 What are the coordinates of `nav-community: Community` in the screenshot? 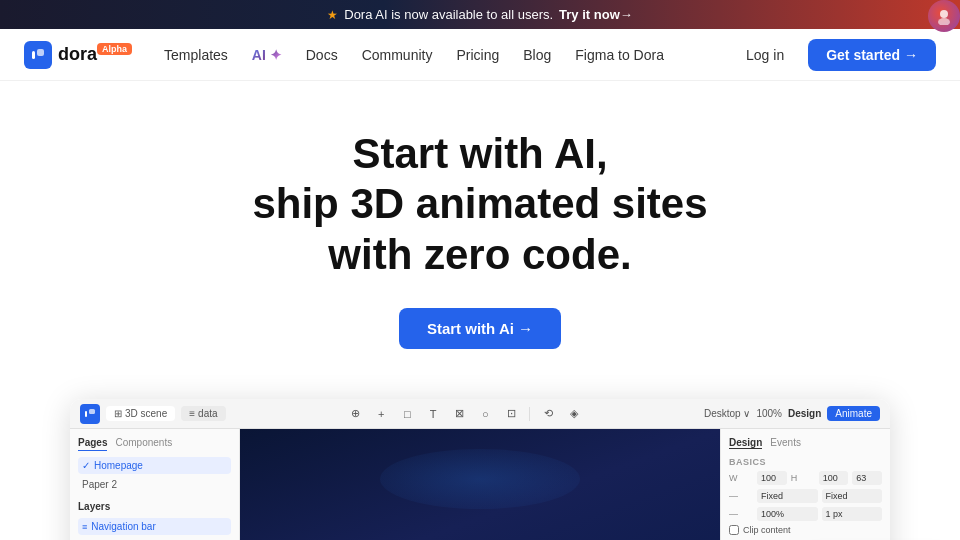 It's located at (398, 55).